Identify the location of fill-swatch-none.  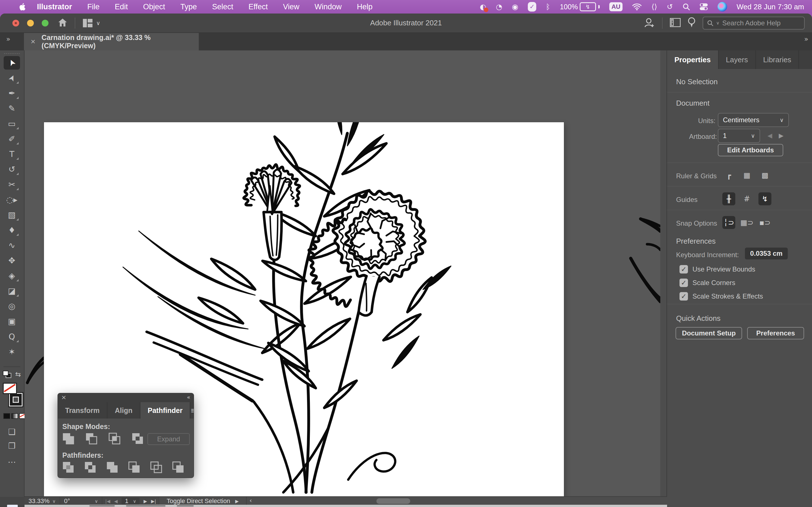
(10, 388).